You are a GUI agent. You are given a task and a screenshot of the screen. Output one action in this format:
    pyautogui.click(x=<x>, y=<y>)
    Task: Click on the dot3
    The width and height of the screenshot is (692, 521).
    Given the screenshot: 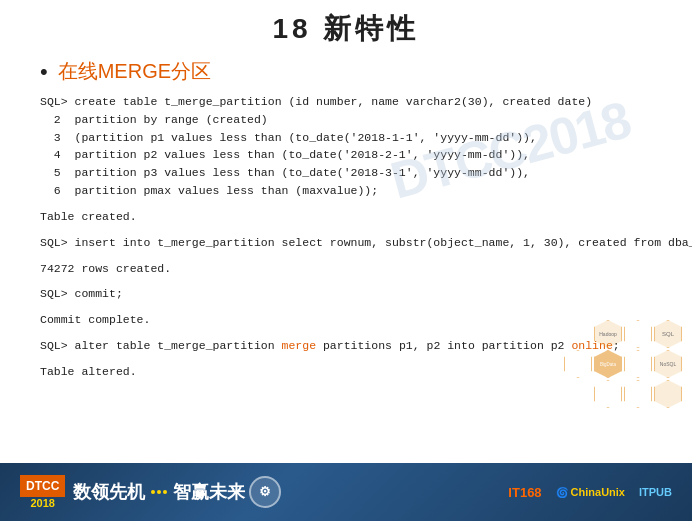 What is the action you would take?
    pyautogui.click(x=165, y=492)
    